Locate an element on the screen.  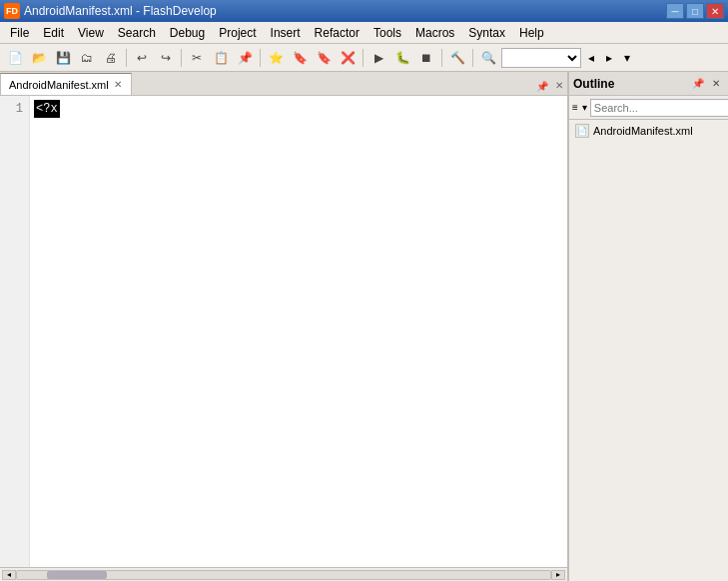
undo-button: ↩ is located at coordinates (142, 58).